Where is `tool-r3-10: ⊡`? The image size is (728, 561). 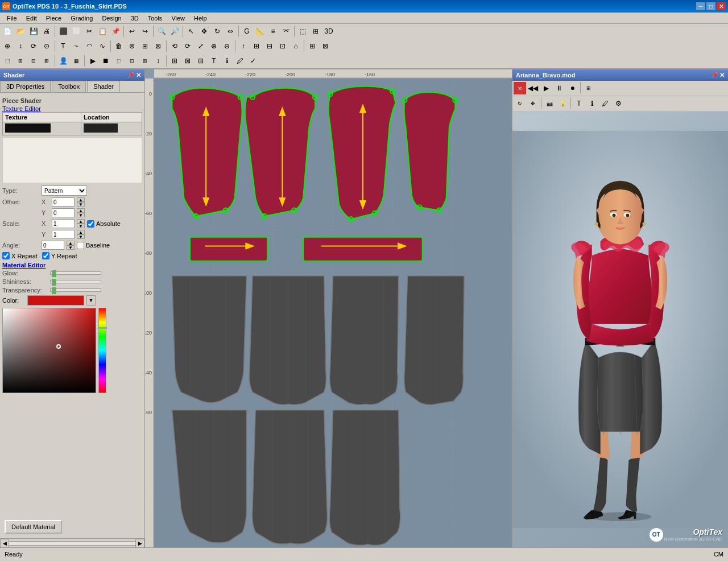 tool-r3-10: ⊡ is located at coordinates (132, 61).